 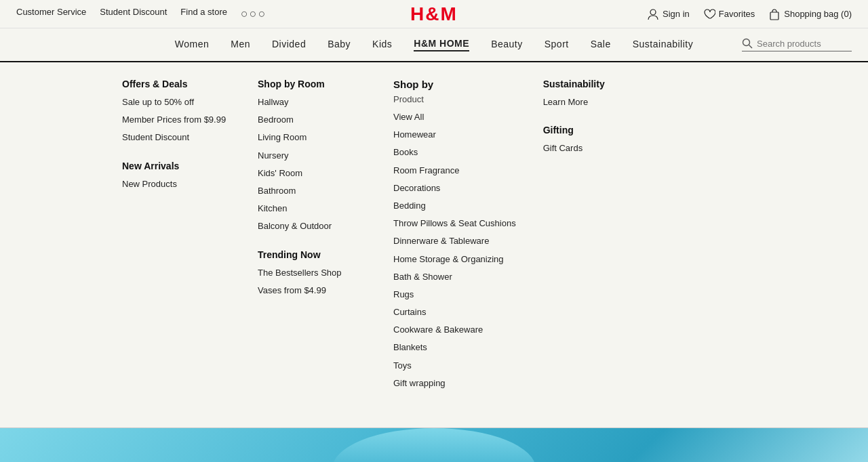 What do you see at coordinates (289, 45) in the screenshot?
I see `nav-divided: Divided` at bounding box center [289, 45].